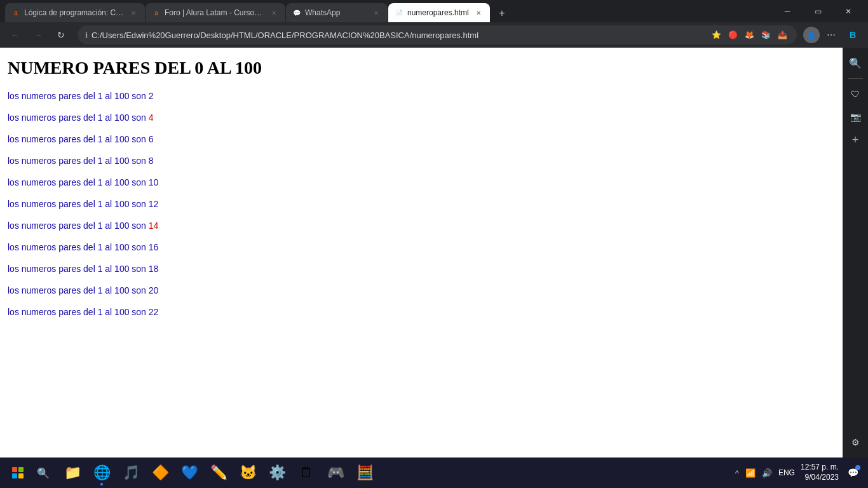 The width and height of the screenshot is (868, 488). What do you see at coordinates (437, 35) in the screenshot?
I see `address-bar: ℹ C:/Users/Edwin%20Guerrero/Desktop/HTML…` at bounding box center [437, 35].